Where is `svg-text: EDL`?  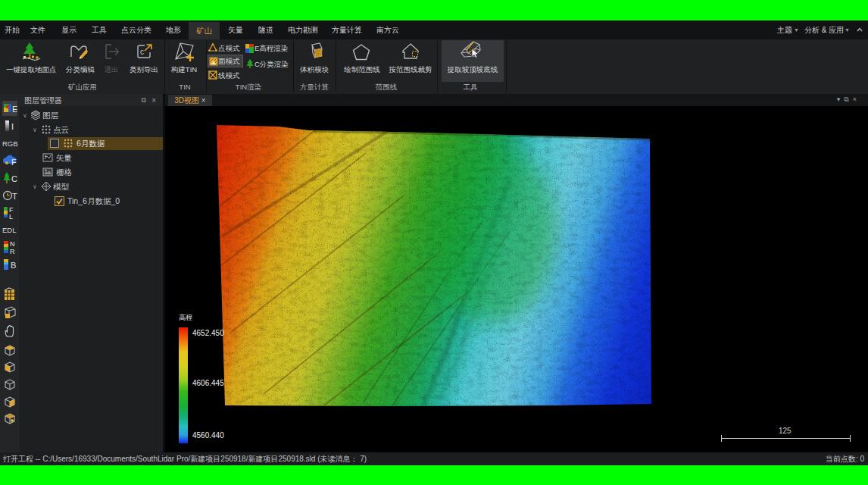 svg-text: EDL is located at coordinates (9, 230).